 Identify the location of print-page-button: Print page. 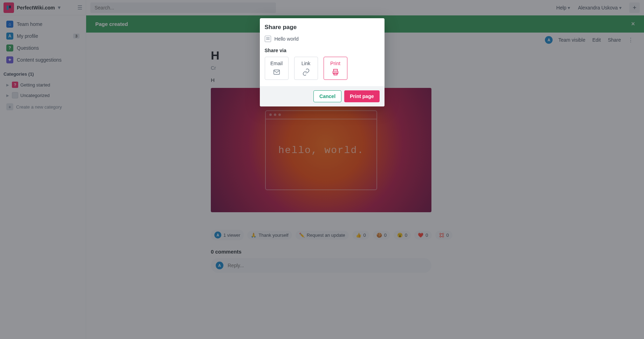
(362, 96).